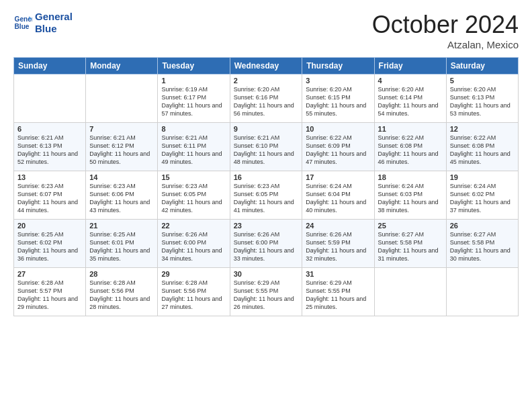 Image resolution: width=532 pixels, height=411 pixels. What do you see at coordinates (339, 147) in the screenshot?
I see `calendar-cell: 10Sunrise: 6:22 AMSunset: 6:09 PMDayligh…` at bounding box center [339, 147].